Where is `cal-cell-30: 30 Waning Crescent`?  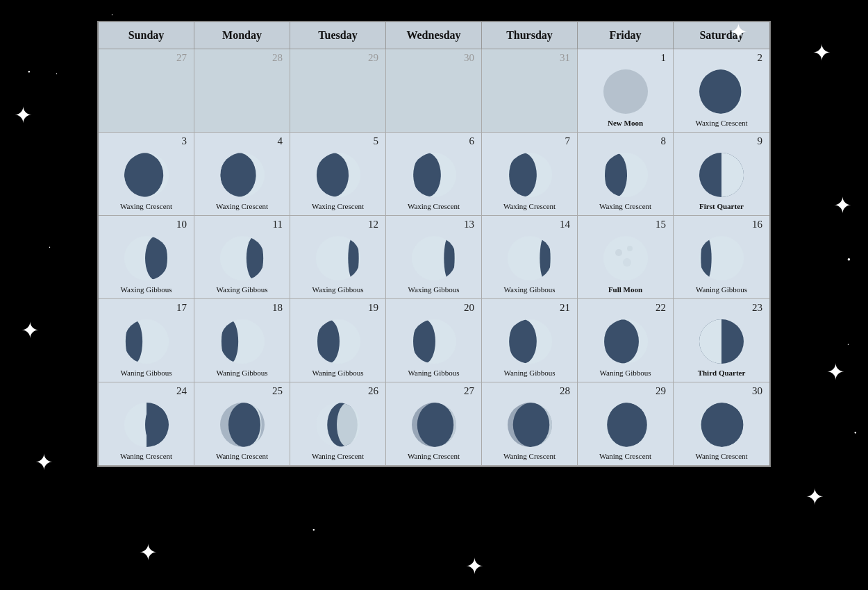
cal-cell-30: 30 Waning Crescent is located at coordinates (721, 424).